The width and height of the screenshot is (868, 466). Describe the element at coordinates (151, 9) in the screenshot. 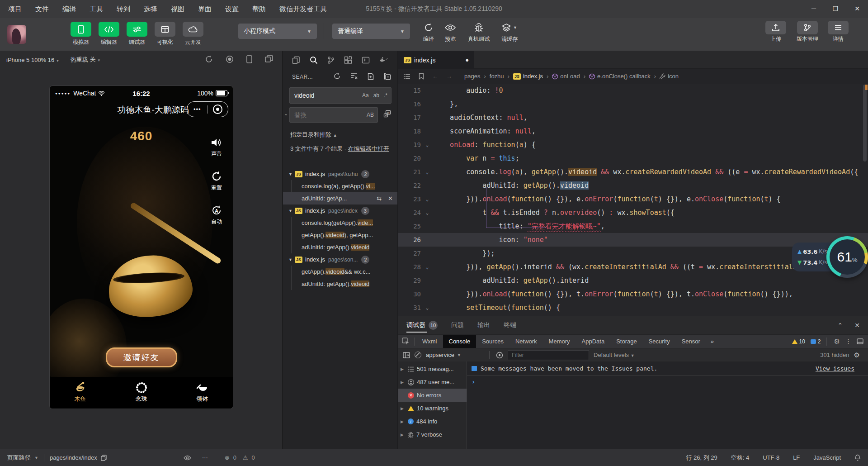

I see `menu-item: 选择` at that location.